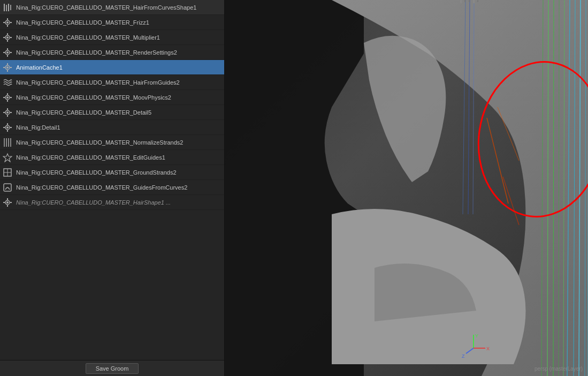  I want to click on node-item-1: Nina_Rig:CUERO_CABELLUDO_MASTER_Frizz1, so click(112, 22).